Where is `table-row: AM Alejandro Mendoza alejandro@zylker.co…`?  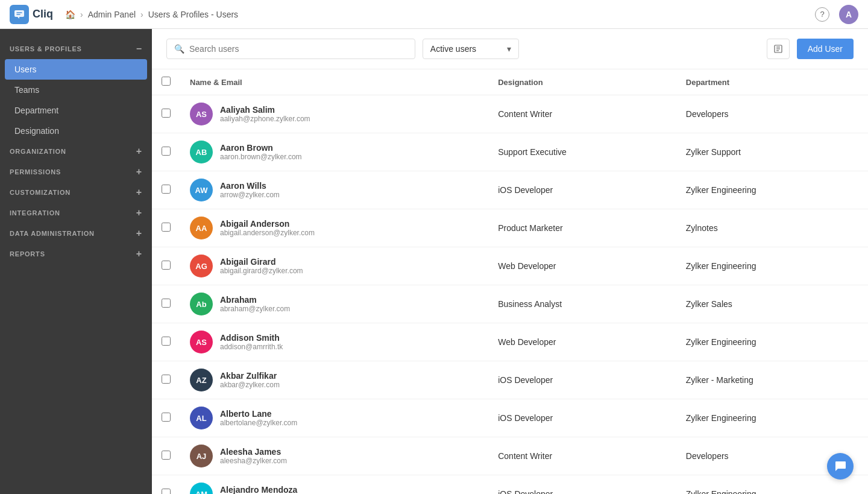
table-row: AM Alejandro Mendoza alejandro@zylker.co… is located at coordinates (510, 485).